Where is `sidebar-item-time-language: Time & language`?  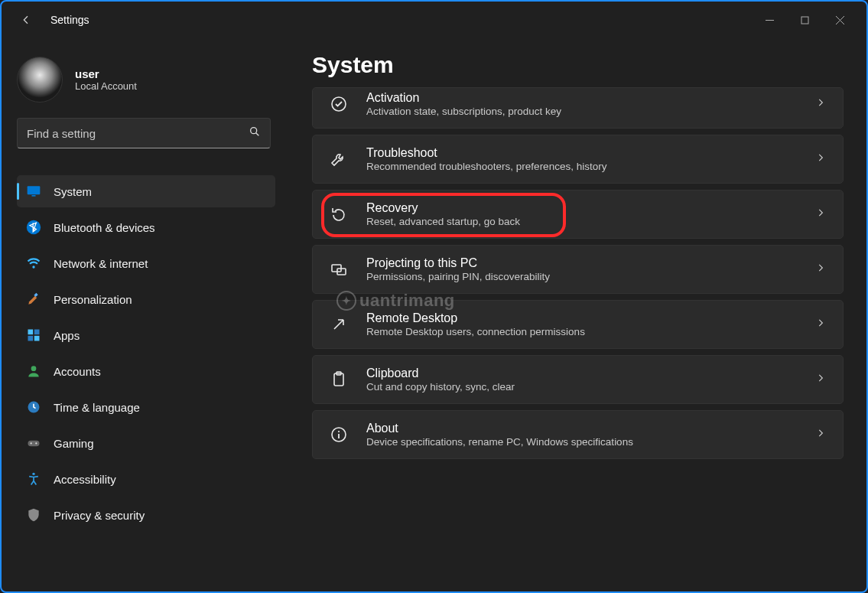 sidebar-item-time-language: Time & language is located at coordinates (146, 407).